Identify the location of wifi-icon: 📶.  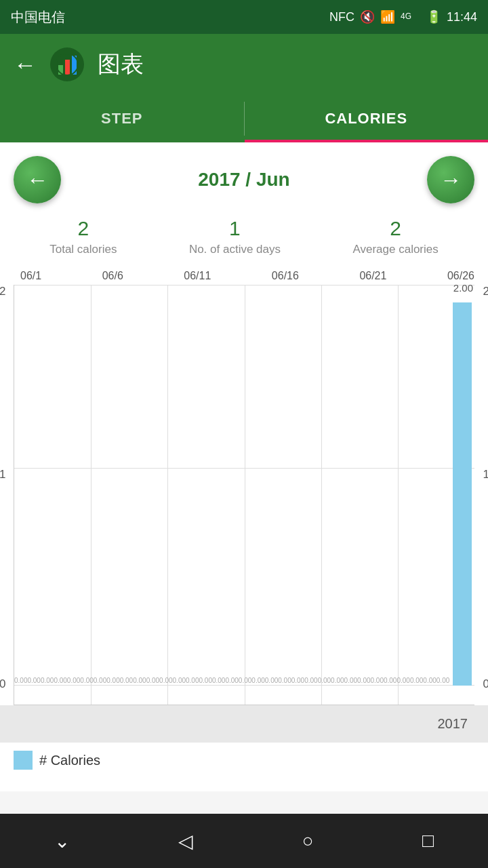
(388, 17).